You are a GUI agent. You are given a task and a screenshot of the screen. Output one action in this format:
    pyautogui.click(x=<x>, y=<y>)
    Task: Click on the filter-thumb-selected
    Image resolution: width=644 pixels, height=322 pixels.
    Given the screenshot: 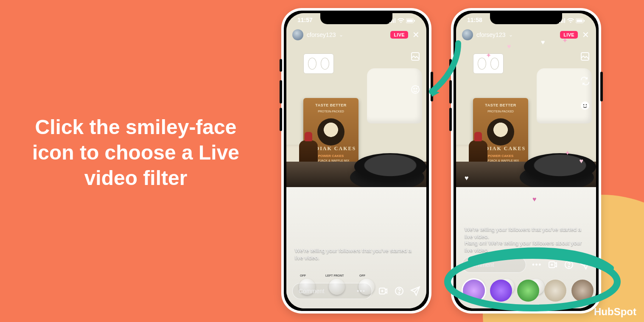 What is the action you would take?
    pyautogui.click(x=474, y=291)
    